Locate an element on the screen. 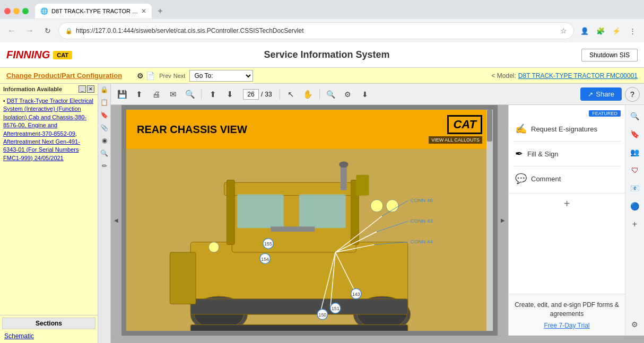 The height and width of the screenshot is (343, 644). profile-icon: 👤 is located at coordinates (585, 31).